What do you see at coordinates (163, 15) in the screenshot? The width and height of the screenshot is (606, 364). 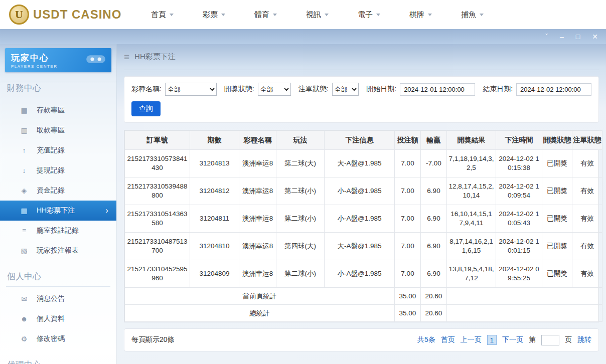 I see `nav-item: 首頁` at bounding box center [163, 15].